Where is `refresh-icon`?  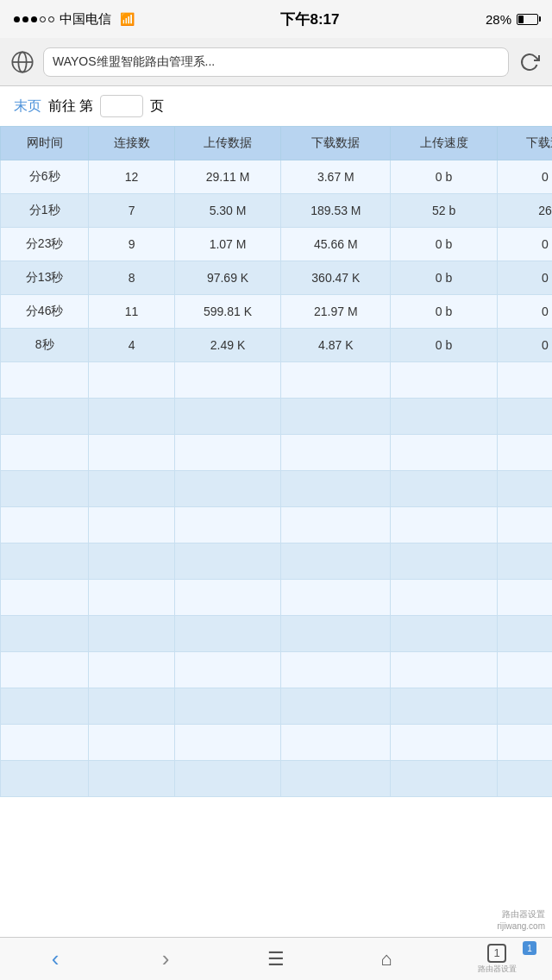 refresh-icon is located at coordinates (530, 62).